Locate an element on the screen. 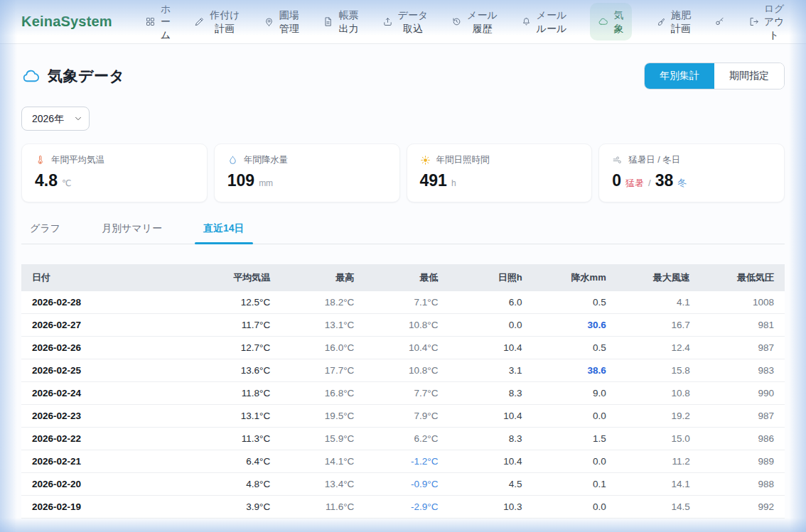 The width and height of the screenshot is (806, 532). cell-wind: 14.1 is located at coordinates (659, 484).